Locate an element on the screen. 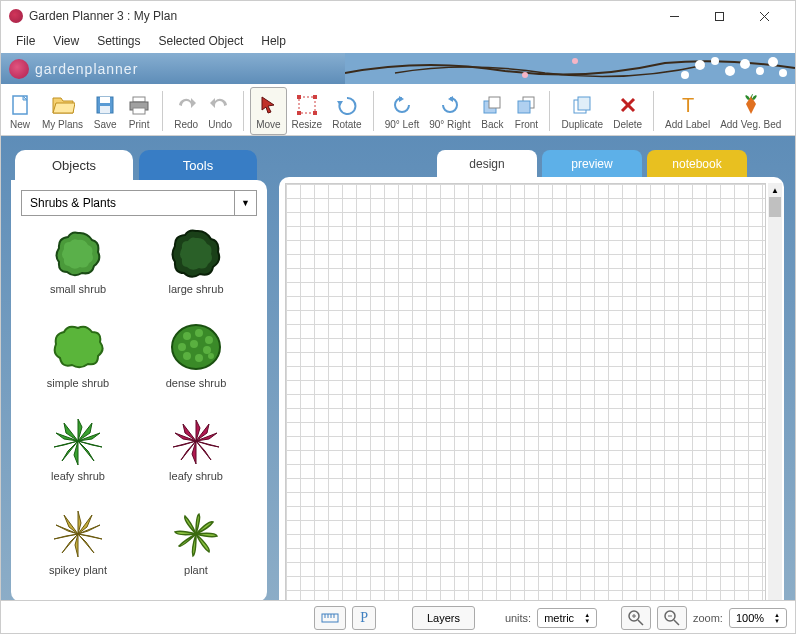 The height and width of the screenshot is (634, 796). units-select: metric▲▼ is located at coordinates (567, 618).